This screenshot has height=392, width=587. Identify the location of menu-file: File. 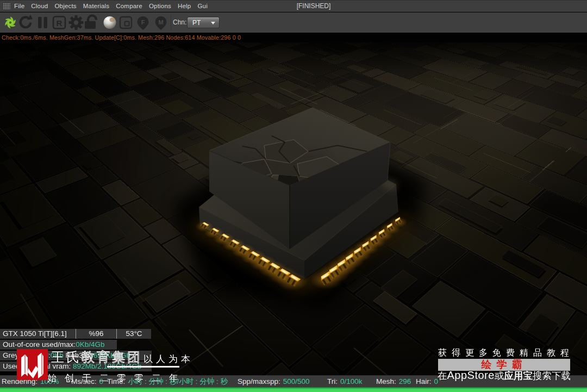
(20, 7).